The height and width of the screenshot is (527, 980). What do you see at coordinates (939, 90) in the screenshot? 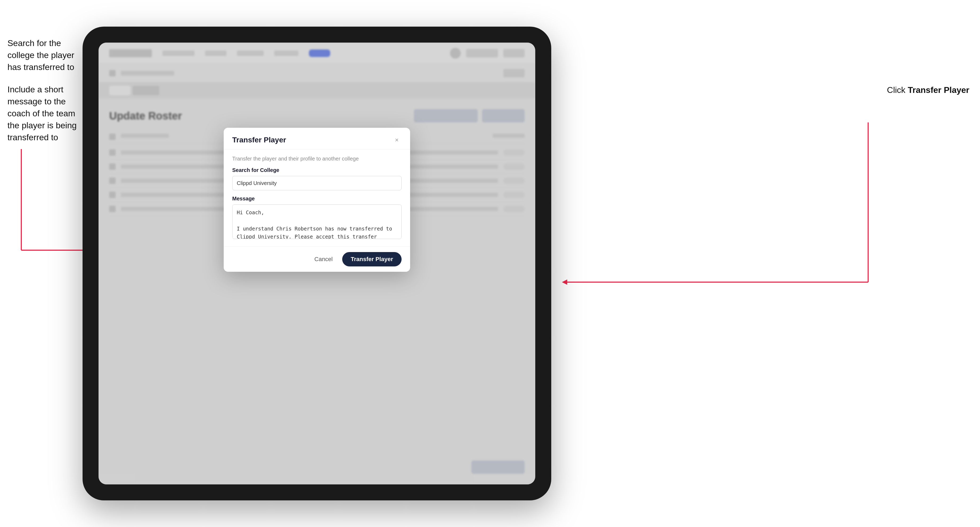
I see `annotation-right-bold: Transfer Player` at bounding box center [939, 90].